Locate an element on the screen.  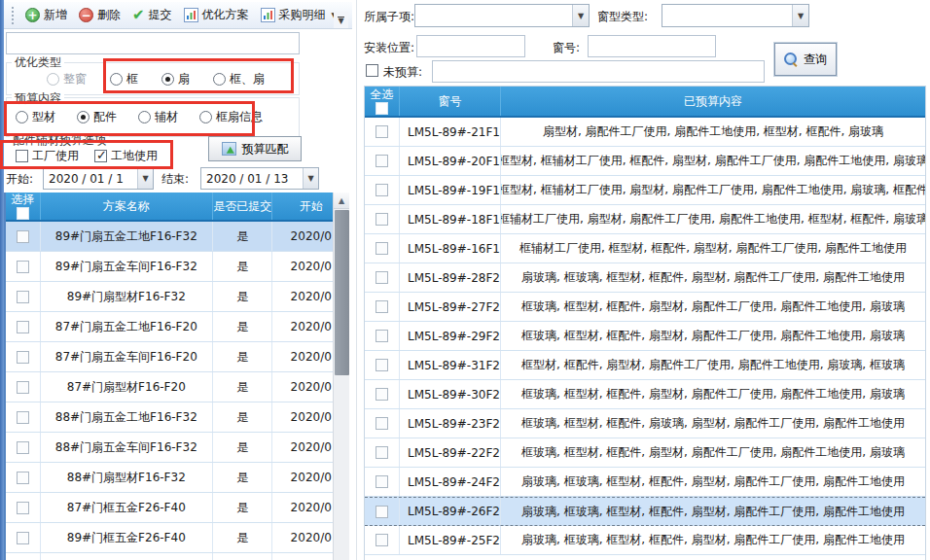
plan-table-row: 88#门扇五金车间F16-F32 是 2020/0 is located at coordinates (177, 447).